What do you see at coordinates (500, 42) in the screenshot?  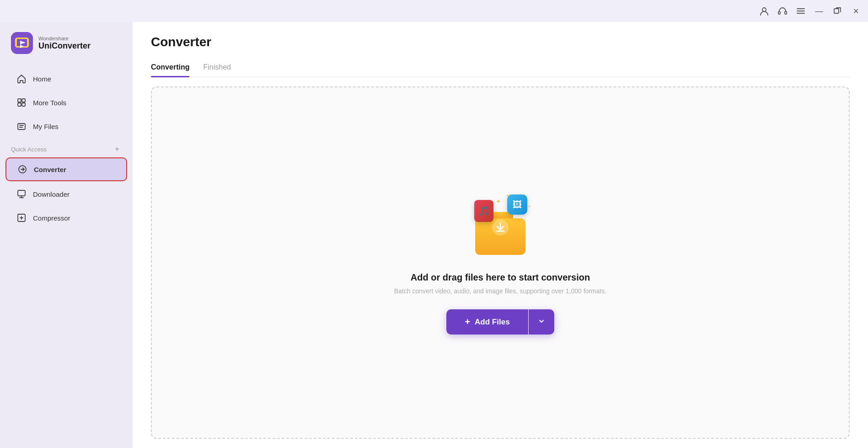 I see `page-title: Converter` at bounding box center [500, 42].